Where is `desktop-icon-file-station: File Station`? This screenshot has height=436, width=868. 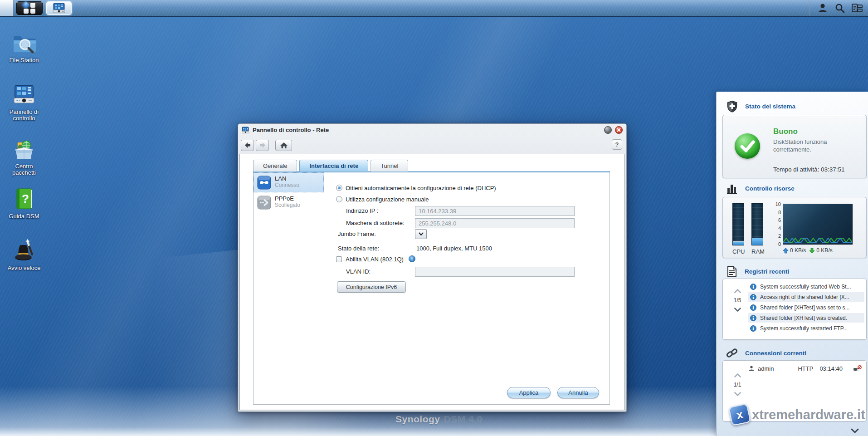
desktop-icon-file-station: File Station is located at coordinates (24, 47).